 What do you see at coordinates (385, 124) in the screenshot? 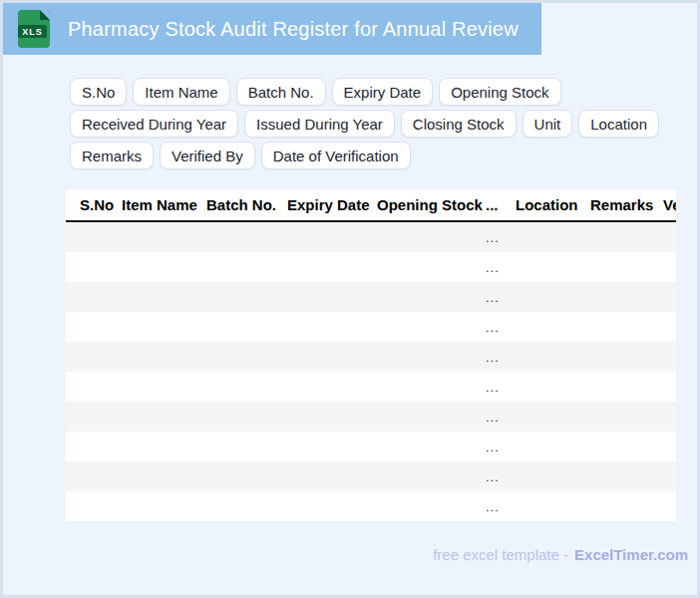
I see `field-chip-list: S.No Item Name Batch No. Expiry Date Ope…` at bounding box center [385, 124].